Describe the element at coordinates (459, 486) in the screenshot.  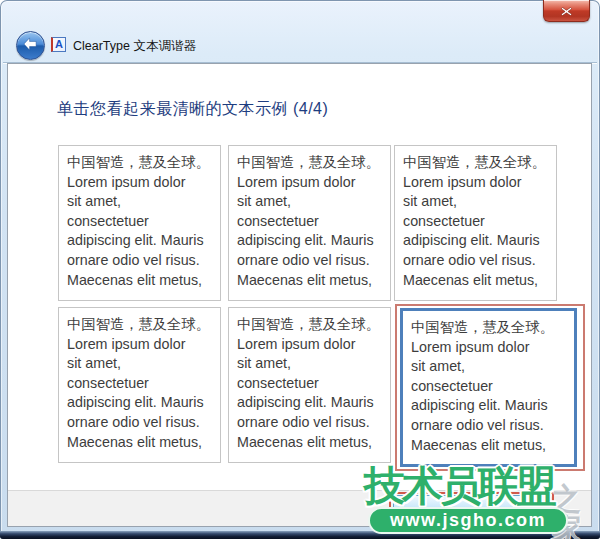
I see `watermark-title: 技术员联盟` at that location.